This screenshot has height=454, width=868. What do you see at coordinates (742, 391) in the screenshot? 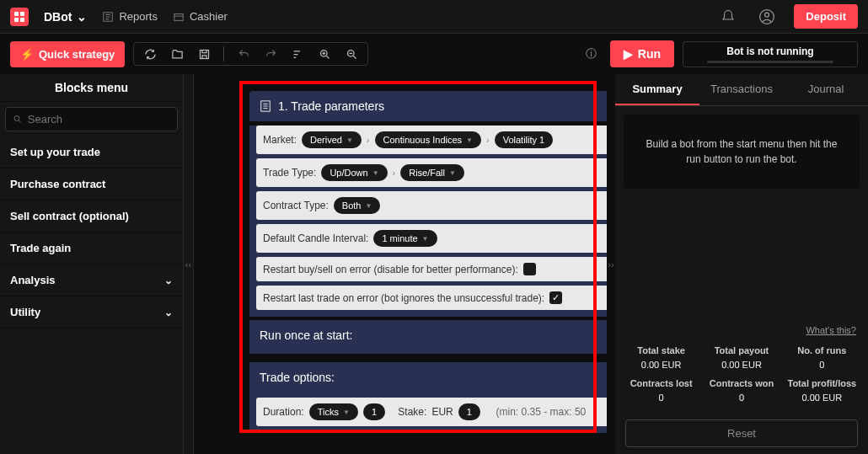
I see `stat-contracts-won: Contracts won0` at bounding box center [742, 391].